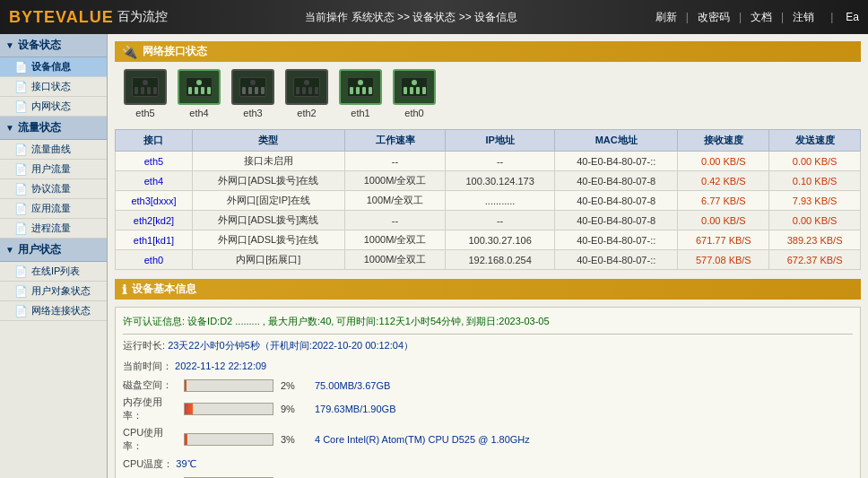  I want to click on logo-text: BYTEVALUE, so click(61, 18).